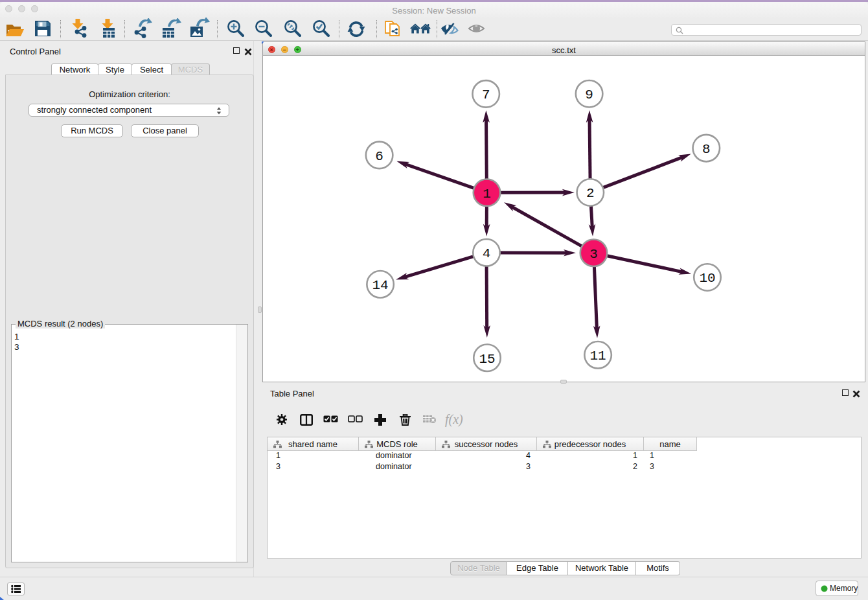 Image resolution: width=868 pixels, height=600 pixels. I want to click on svg-text: 14, so click(380, 285).